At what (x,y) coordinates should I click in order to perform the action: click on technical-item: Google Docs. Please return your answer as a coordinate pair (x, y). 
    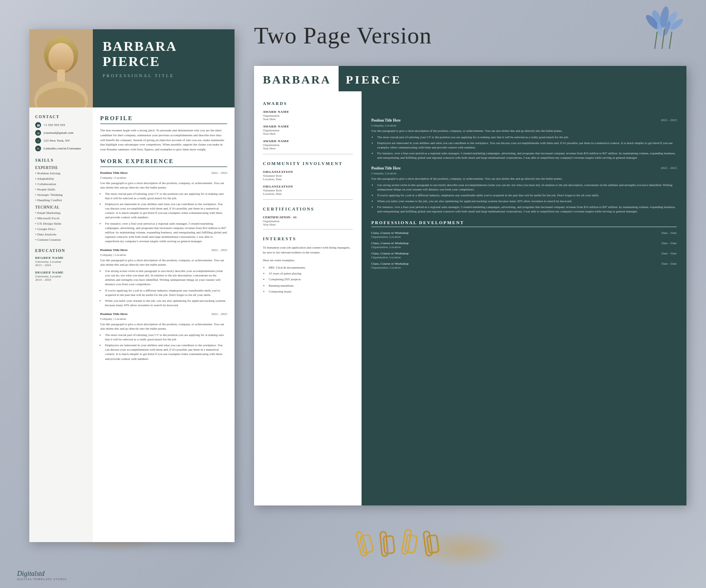
    Looking at the image, I should click on (61, 229).